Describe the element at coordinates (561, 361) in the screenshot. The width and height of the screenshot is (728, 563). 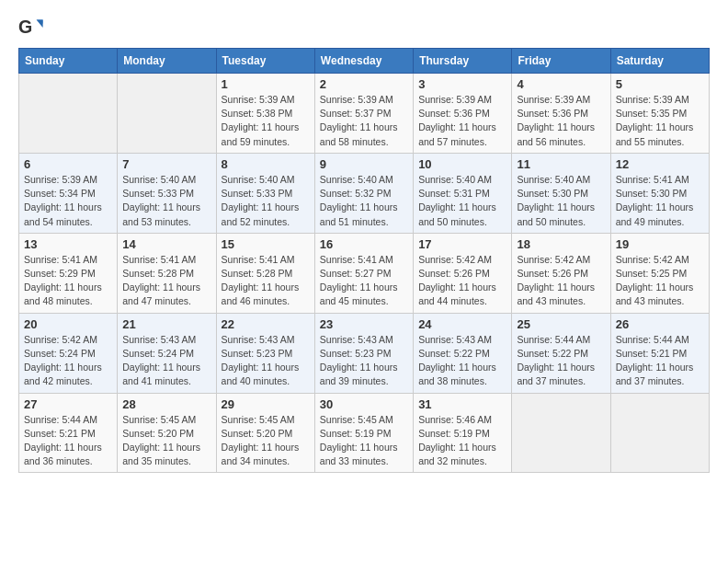
I see `day-info: Sunrise: 5:44 AM Sunset: 5:22 PM Dayligh…` at that location.